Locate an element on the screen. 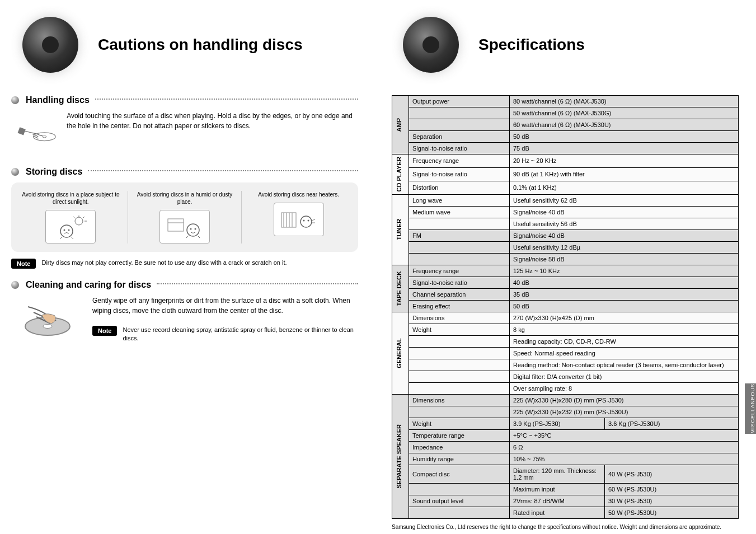 The width and height of the screenshot is (756, 534). spec-label: Distortion is located at coordinates (459, 188).